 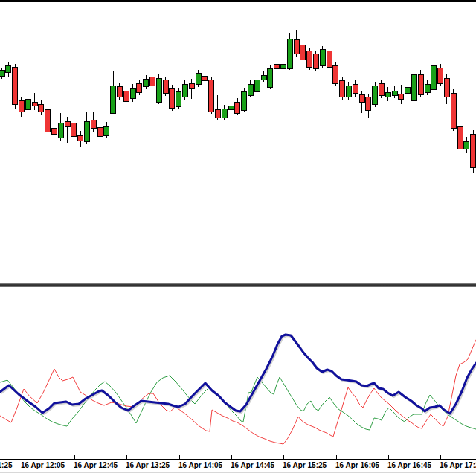 What do you see at coordinates (357, 466) in the screenshot?
I see `time-axis-label: 16 Apr 16:05` at bounding box center [357, 466].